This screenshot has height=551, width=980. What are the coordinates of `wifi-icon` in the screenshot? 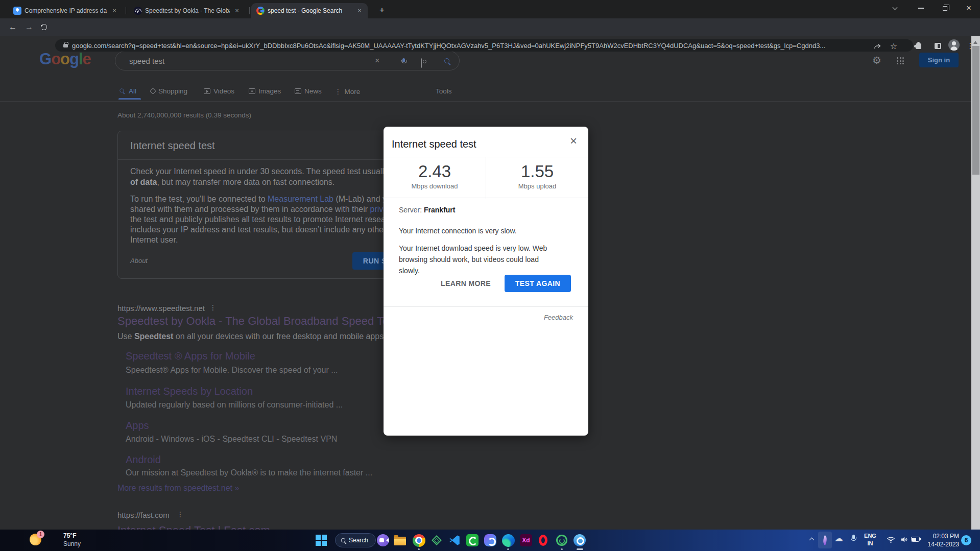 It's located at (891, 540).